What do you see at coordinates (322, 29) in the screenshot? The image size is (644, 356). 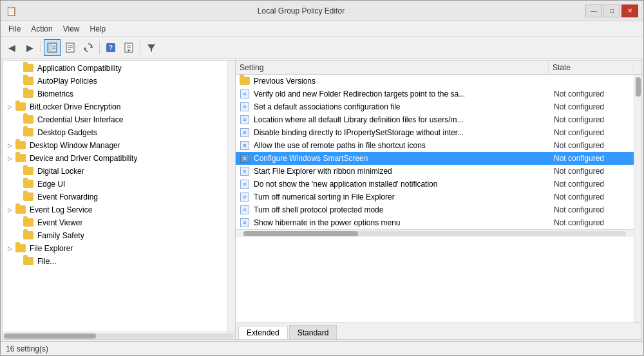 I see `menu-bar: File Action View Help` at bounding box center [322, 29].